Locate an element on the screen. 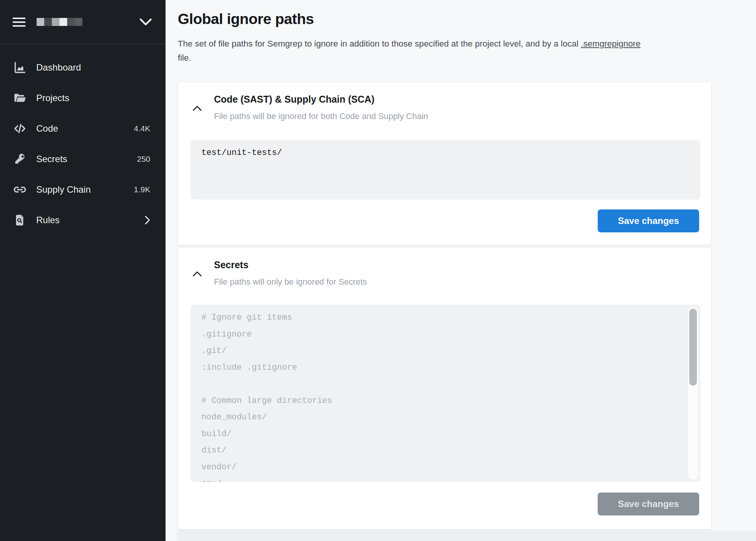 The width and height of the screenshot is (756, 541). scrollbar-thumb is located at coordinates (693, 347).